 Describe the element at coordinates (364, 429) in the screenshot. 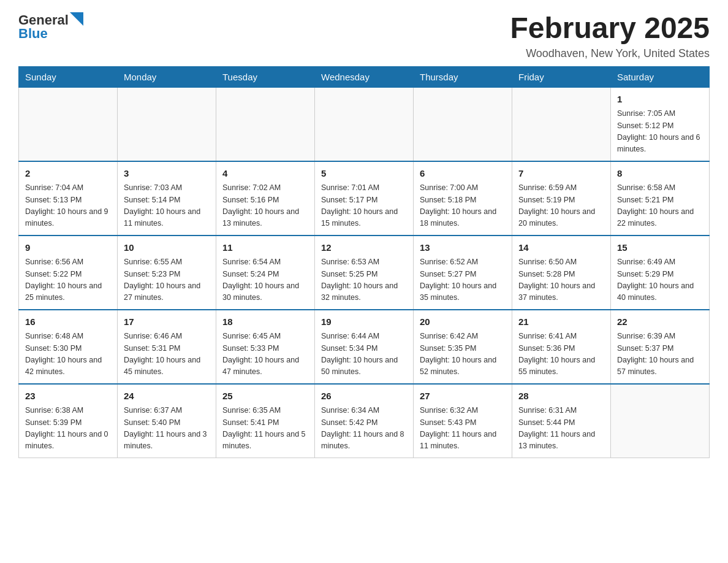

I see `day-info: Sunrise: 6:34 AM Sunset: 5:42 PM Dayligh…` at that location.